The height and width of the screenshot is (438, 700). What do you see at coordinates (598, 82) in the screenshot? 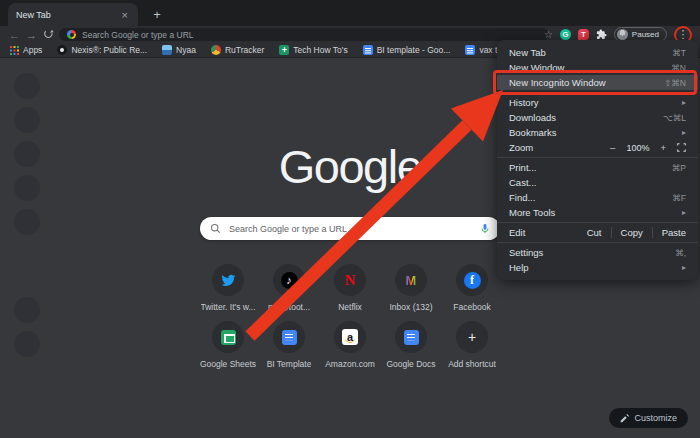
I see `menu-item-new-incognito-window: New Incognito Window ⇧⌘N` at bounding box center [598, 82].